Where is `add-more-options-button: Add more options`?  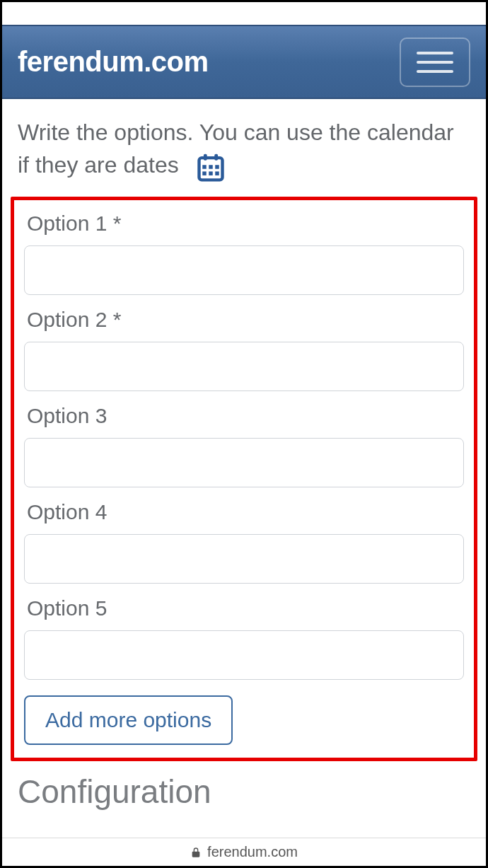
add-more-options-button: Add more options is located at coordinates (129, 720).